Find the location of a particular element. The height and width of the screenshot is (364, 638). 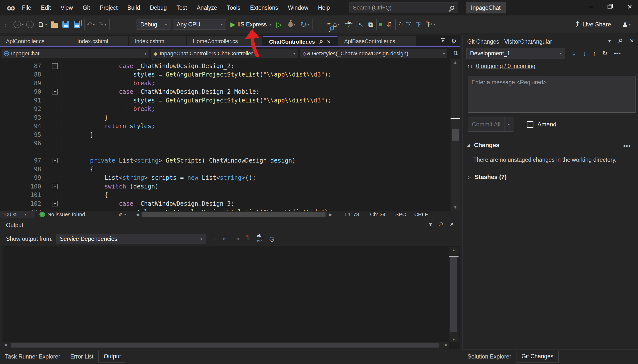

issues-status: No issues found is located at coordinates (66, 214).